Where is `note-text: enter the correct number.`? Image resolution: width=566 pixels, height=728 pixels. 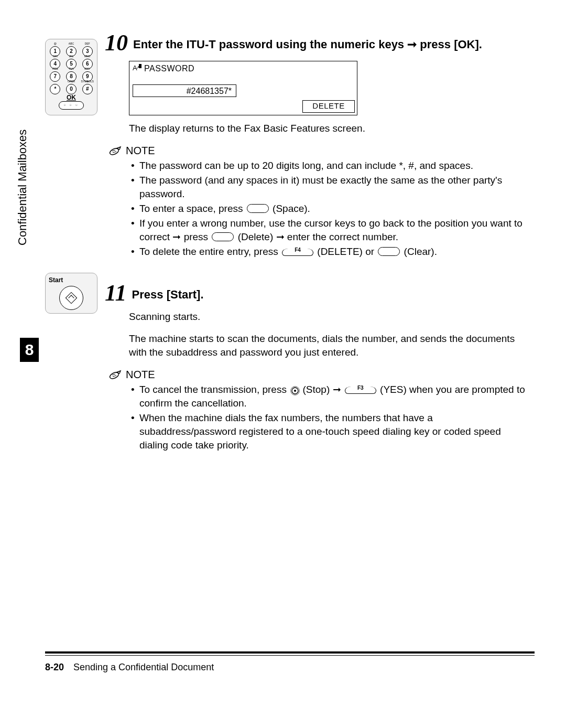 note-text: enter the correct number. is located at coordinates (342, 237).